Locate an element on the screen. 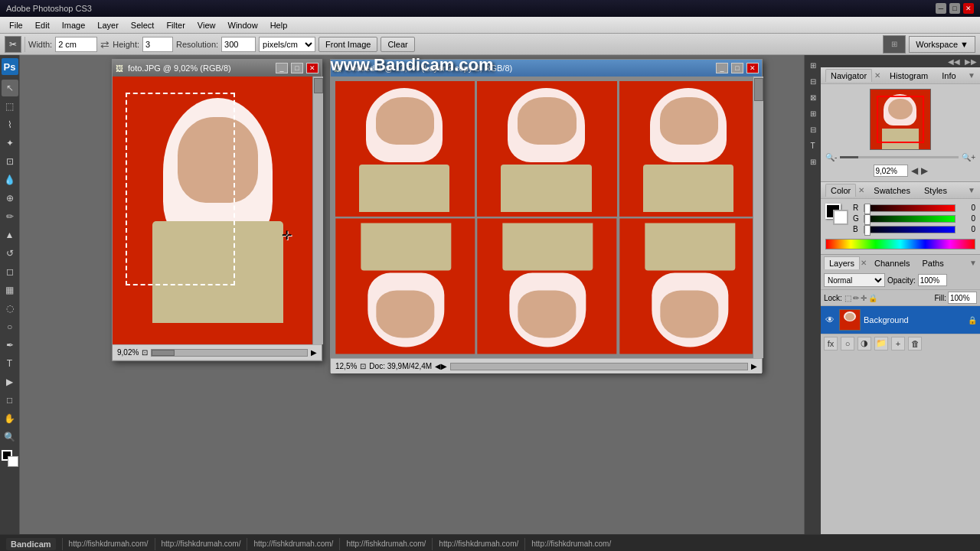 The height and width of the screenshot is (551, 980). eraser-tool: ◻ is located at coordinates (10, 272).